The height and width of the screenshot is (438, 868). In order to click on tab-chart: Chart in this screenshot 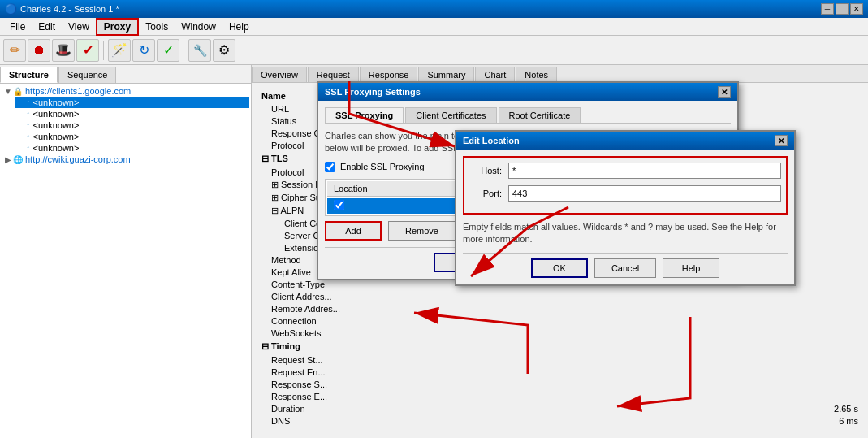, I will do `click(495, 75)`.